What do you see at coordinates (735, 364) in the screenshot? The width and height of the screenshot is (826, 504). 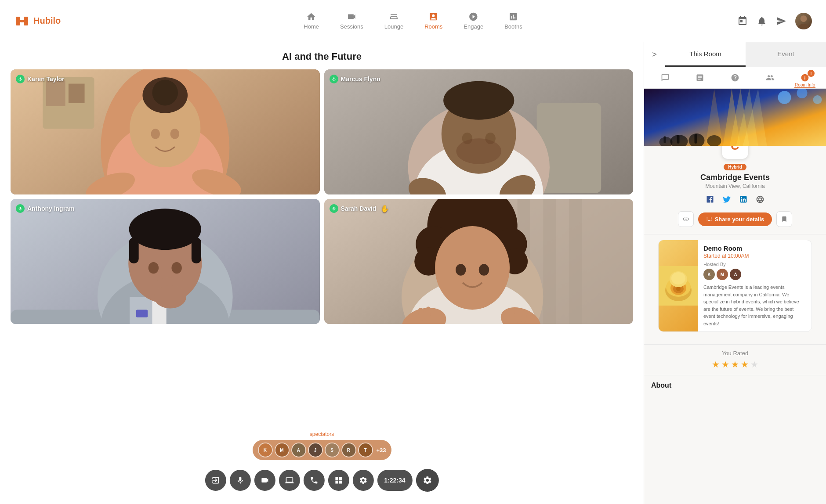 I see `star-rating: ★ ★ ★ ★ ★` at bounding box center [735, 364].